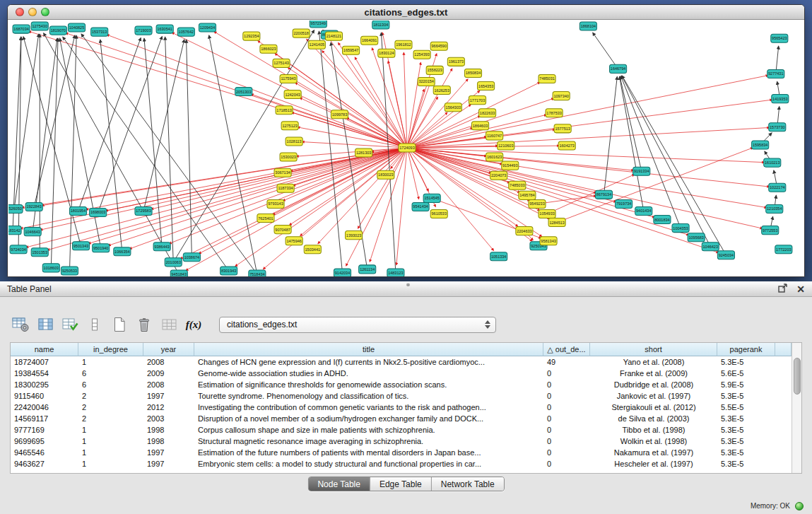 The image size is (812, 514). I want to click on graph-node: 1475946, so click(294, 241).